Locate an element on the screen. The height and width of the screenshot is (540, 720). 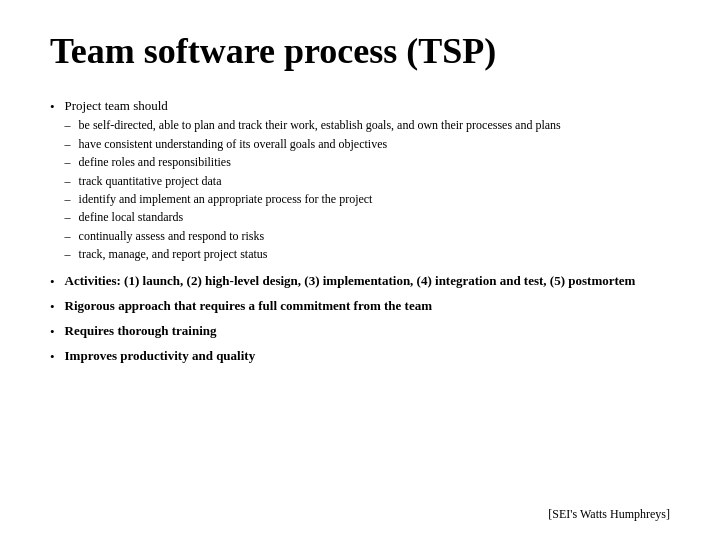
sub-item-text: track, manage, and report project status is located at coordinates (174, 254).